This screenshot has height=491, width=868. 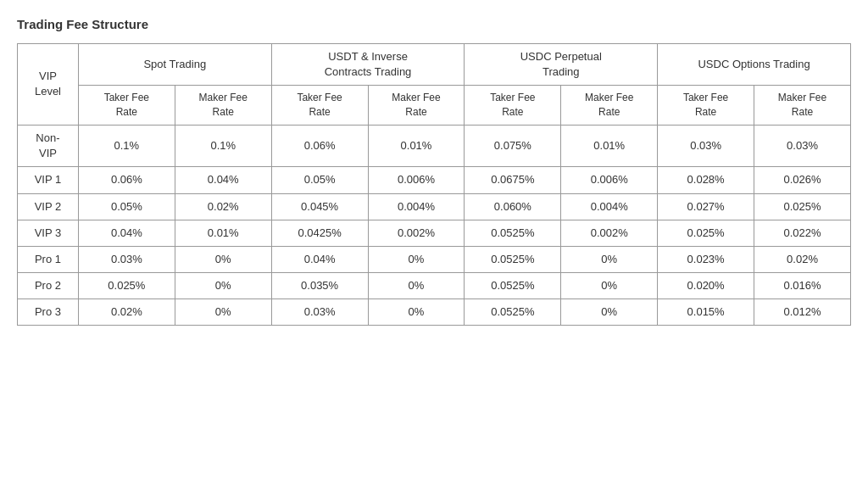 What do you see at coordinates (434, 312) in the screenshot?
I see `table-row: Pro 30.02%0%0.03%0%0.0525%0%0.015%0.012%` at bounding box center [434, 312].